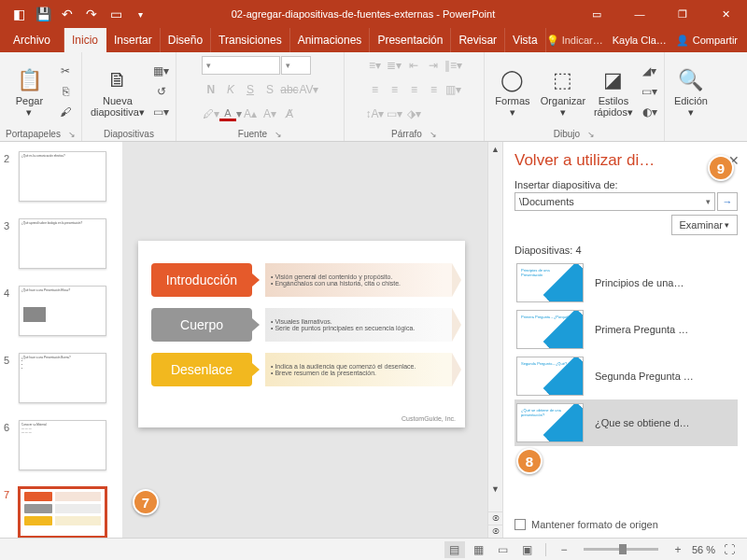 The width and height of the screenshot is (747, 560). What do you see at coordinates (726, 14) in the screenshot?
I see `close-icon: ✕` at bounding box center [726, 14].